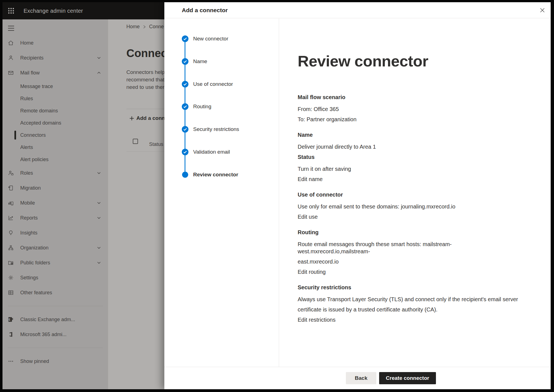 This screenshot has width=554, height=392. What do you see at coordinates (55, 159) in the screenshot?
I see `sidebar-item-alert-policies: Alert policies` at bounding box center [55, 159].